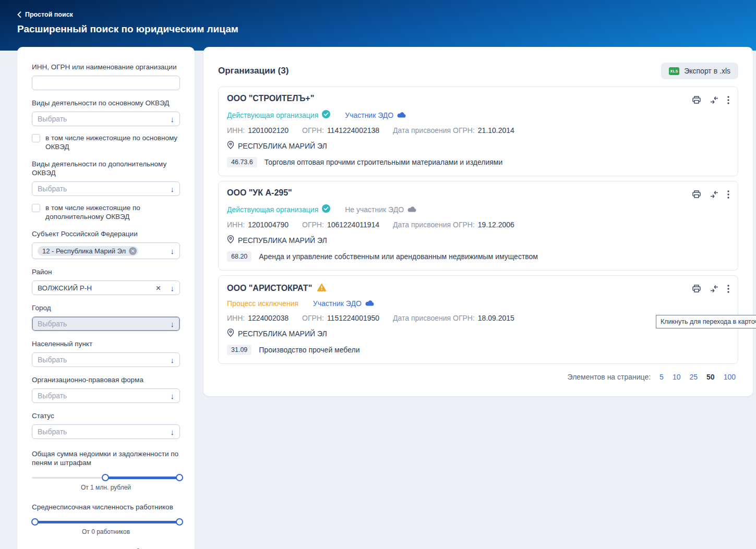 Image resolution: width=756 pixels, height=549 pixels. What do you see at coordinates (106, 103) in the screenshot?
I see `okved-main-label: Виды деятельности по основному ОКВЭД` at bounding box center [106, 103].